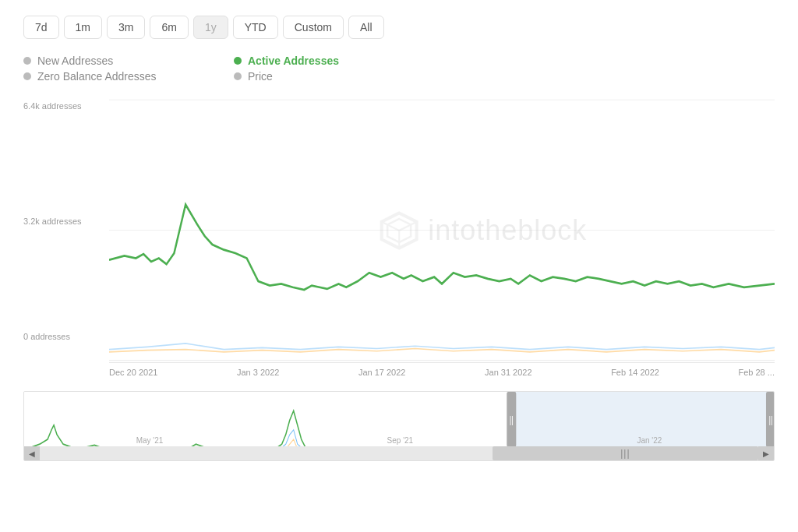  Describe the element at coordinates (83, 27) in the screenshot. I see `btn-1m: 1m` at that location.